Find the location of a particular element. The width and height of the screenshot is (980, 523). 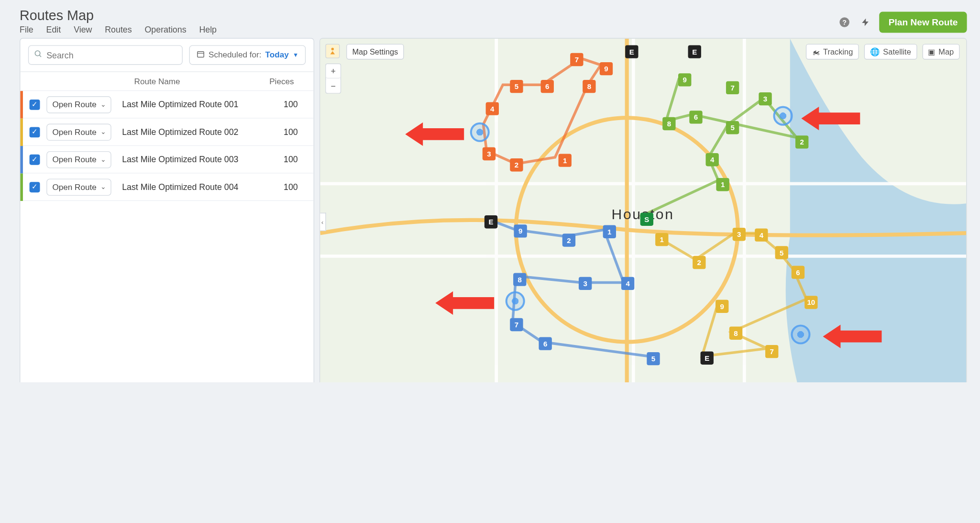

menu-operations: Operations is located at coordinates (165, 30).